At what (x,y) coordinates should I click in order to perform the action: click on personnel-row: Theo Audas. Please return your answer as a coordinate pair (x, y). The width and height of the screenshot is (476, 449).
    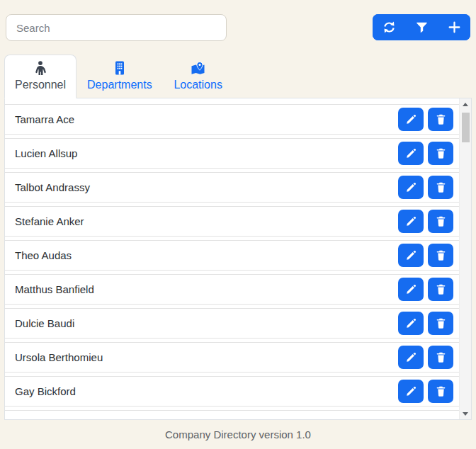
    Looking at the image, I should click on (232, 255).